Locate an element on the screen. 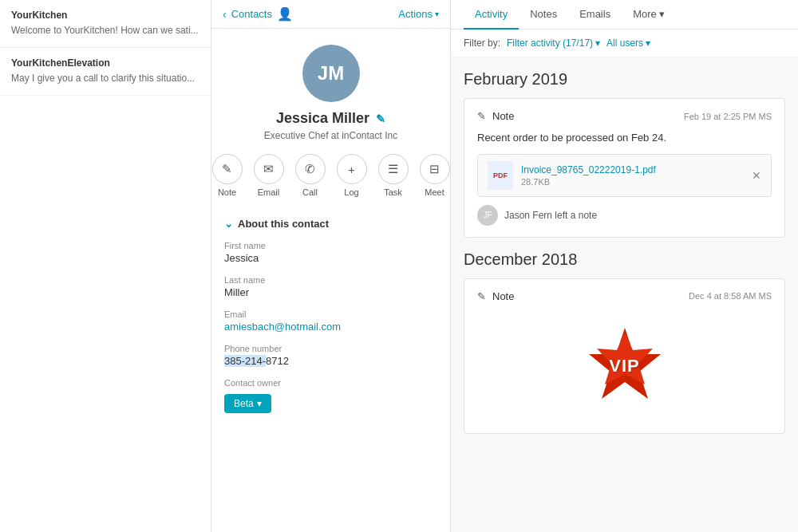 The width and height of the screenshot is (798, 532). filter-chevron-icon: ▾ is located at coordinates (598, 43).